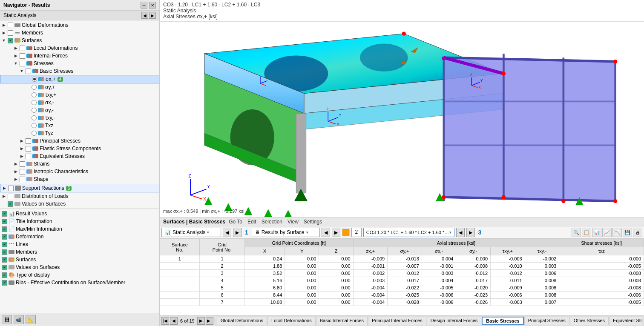 Image resolution: width=644 pixels, height=326 pixels. What do you see at coordinates (34, 126) in the screenshot?
I see `radio-txz` at bounding box center [34, 126].